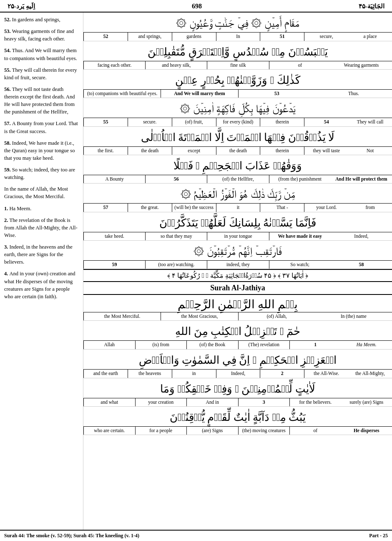  What do you see at coordinates (238, 335) in the screenshot?
I see `quran-section: حٰمٓ ۞ تَنۡزِيۡلُ الۡكِتٰبِ مِنَ اللهِAl…` at bounding box center [238, 335].